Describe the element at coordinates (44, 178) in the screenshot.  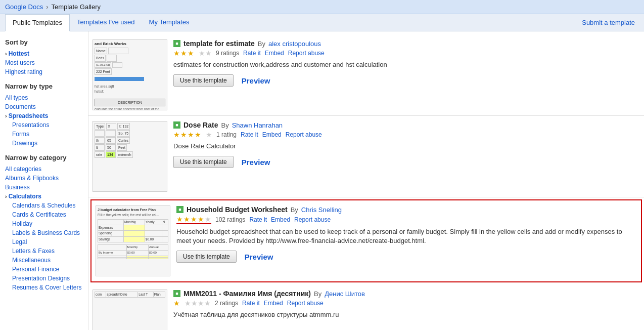
I see `cat-albums: Albums & Flipbooks` at that location.